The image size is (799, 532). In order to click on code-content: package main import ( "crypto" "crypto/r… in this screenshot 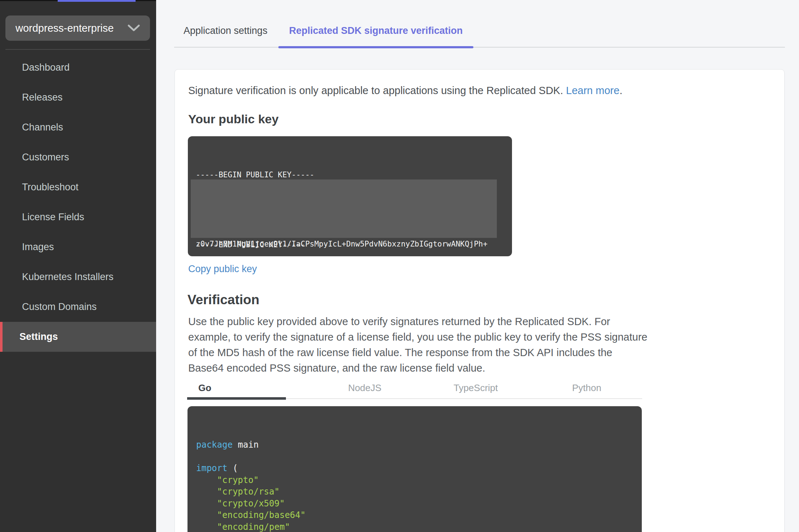, I will do `click(419, 486)`.